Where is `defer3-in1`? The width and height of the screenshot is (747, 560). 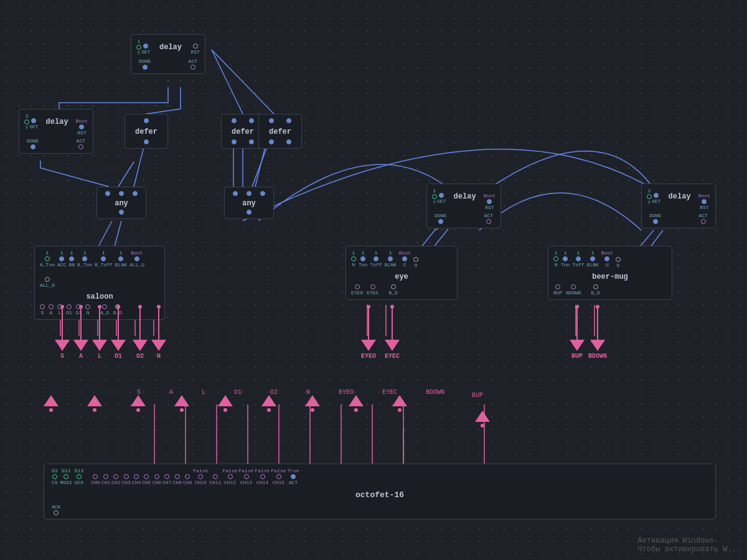
defer3-in1 is located at coordinates (271, 121).